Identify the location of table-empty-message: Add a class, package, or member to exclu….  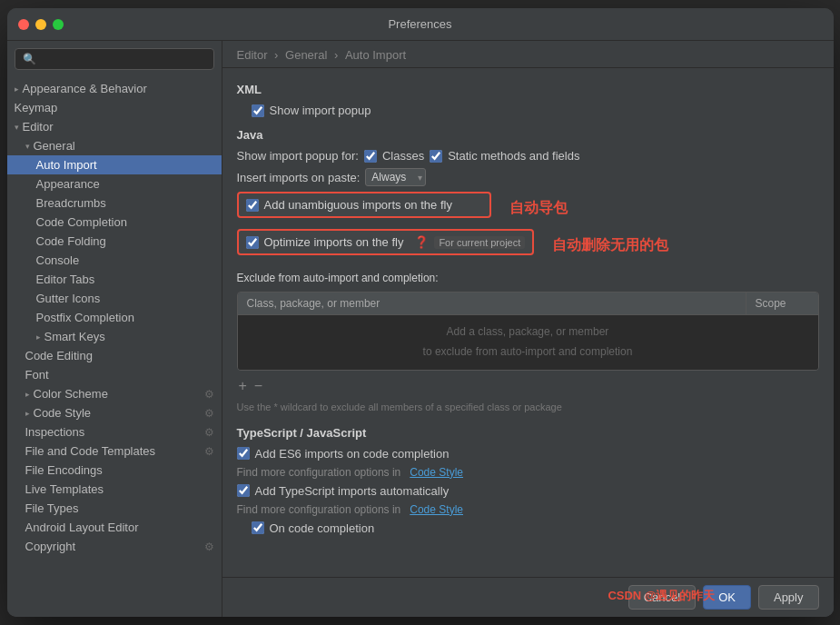
(529, 342).